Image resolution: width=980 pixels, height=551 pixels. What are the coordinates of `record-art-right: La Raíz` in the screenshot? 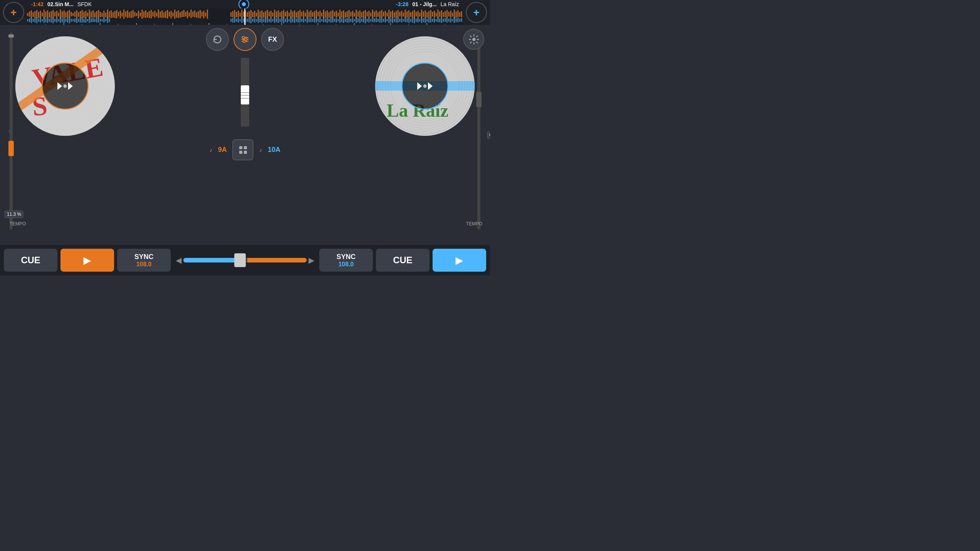 It's located at (425, 86).